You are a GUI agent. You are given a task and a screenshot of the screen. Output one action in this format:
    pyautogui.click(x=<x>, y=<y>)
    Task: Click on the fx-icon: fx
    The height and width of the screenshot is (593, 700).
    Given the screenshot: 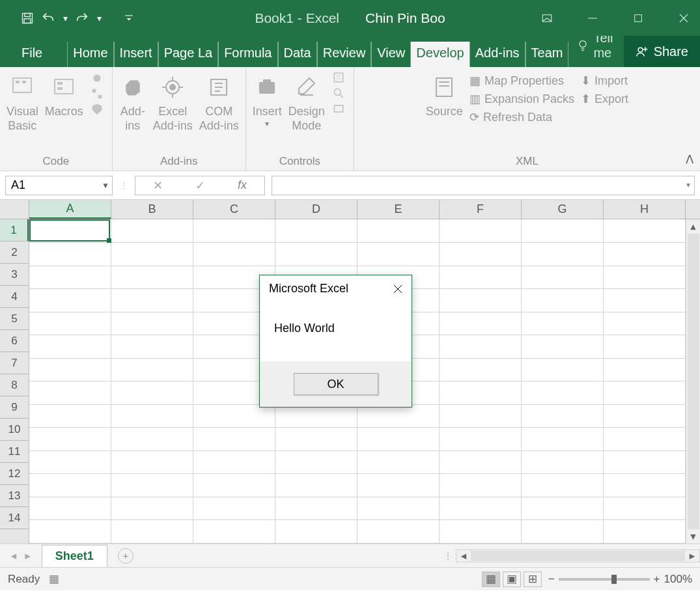 What is the action you would take?
    pyautogui.click(x=242, y=185)
    